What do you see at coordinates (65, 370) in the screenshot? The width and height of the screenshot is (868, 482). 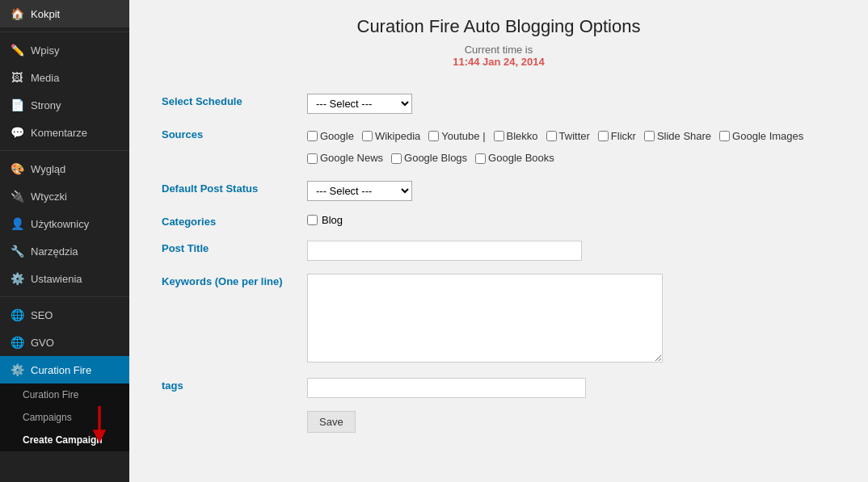 I see `sidebar-item-curation-fire: ⚙️ Curation Fire` at bounding box center [65, 370].